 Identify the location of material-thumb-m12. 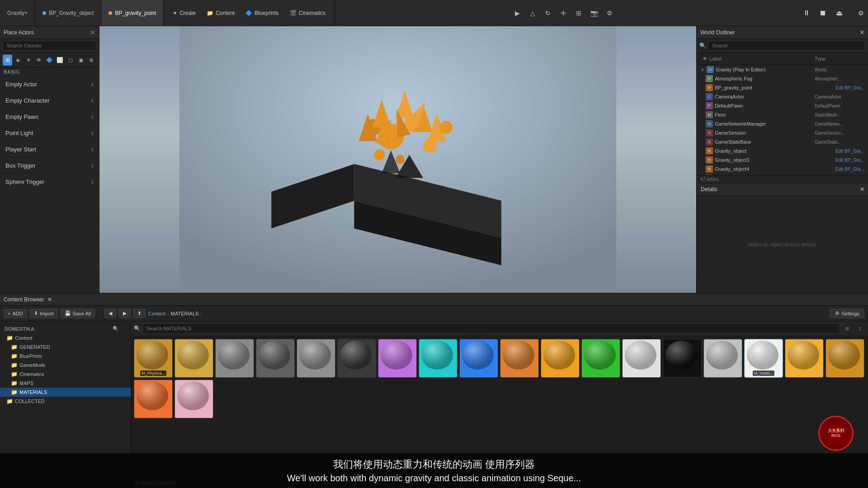
(601, 358).